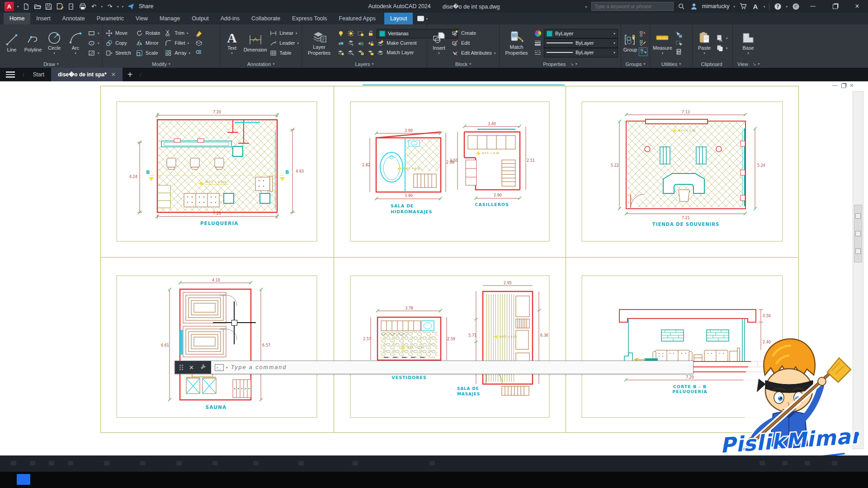 The height and width of the screenshot is (488, 868). What do you see at coordinates (12, 43) in the screenshot?
I see `line-button: Line` at bounding box center [12, 43].